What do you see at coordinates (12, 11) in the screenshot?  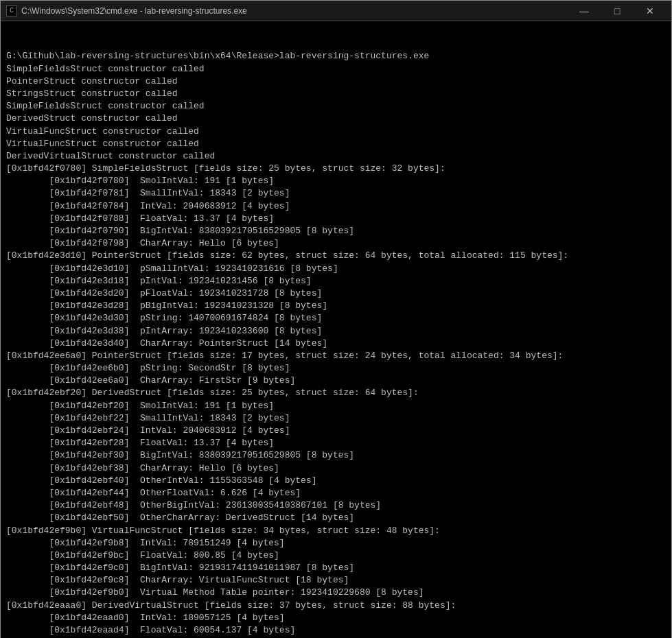 I see `window-icon: C` at bounding box center [12, 11].